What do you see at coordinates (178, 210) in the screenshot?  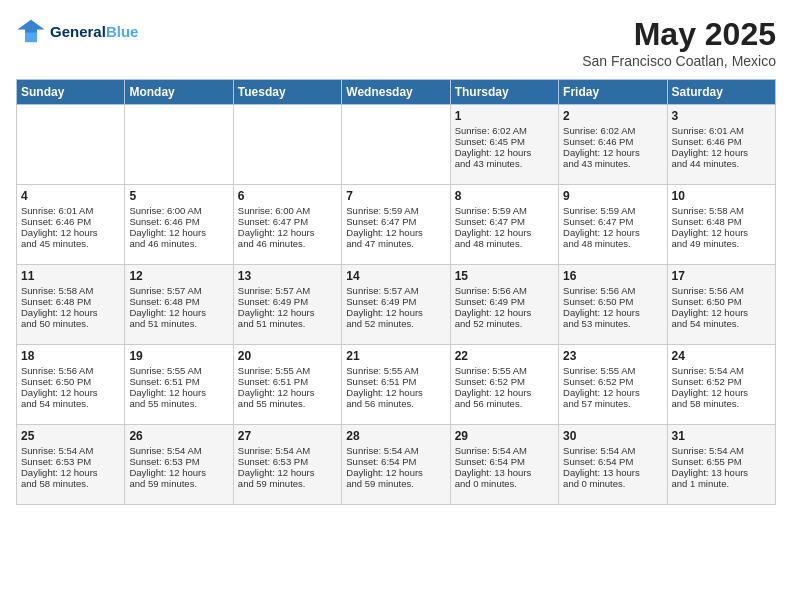 I see `day-info: Sunrise: 6:00 AM` at bounding box center [178, 210].